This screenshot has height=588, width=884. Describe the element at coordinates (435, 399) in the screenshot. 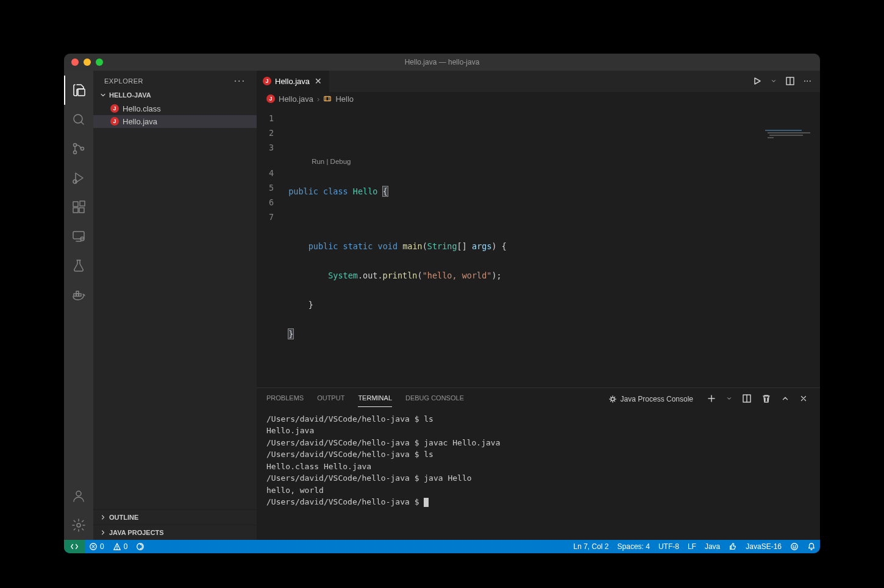

I see `tab-debug-console: DEBUG CONSOLE` at that location.